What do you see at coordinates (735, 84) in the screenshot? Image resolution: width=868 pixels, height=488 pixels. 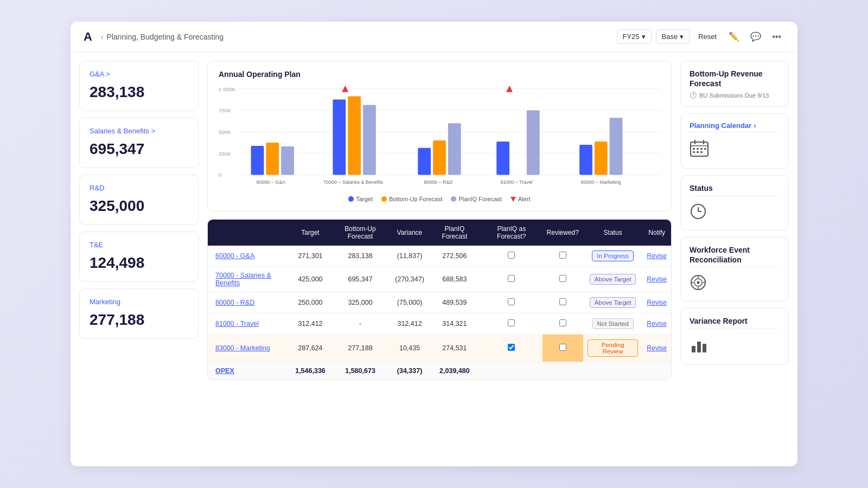 I see `revenue-forecast-card: Bottom-Up Revenue Forecast 🕐 BU Submissi…` at bounding box center [735, 84].